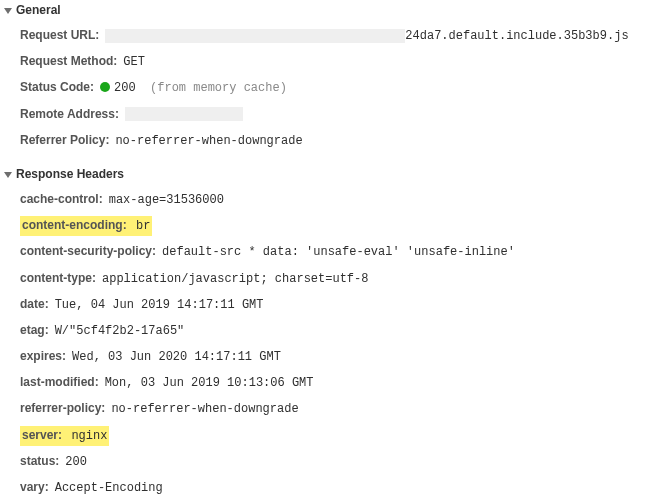 The image size is (669, 501). I want to click on response-header-key: etag:, so click(34, 330).